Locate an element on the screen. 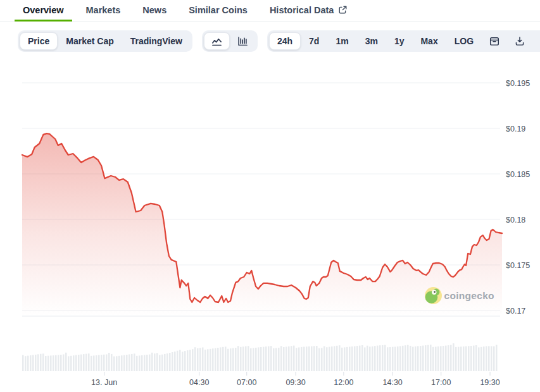  chart-type-segmented-control is located at coordinates (230, 41).